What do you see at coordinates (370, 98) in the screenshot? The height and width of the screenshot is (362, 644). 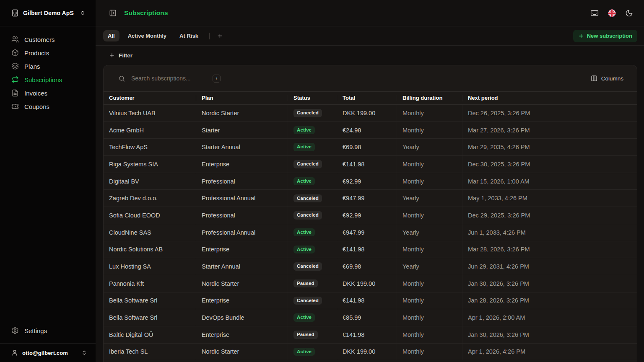 I see `table-header-row: Customer Plan Status Total Billing durat…` at bounding box center [370, 98].